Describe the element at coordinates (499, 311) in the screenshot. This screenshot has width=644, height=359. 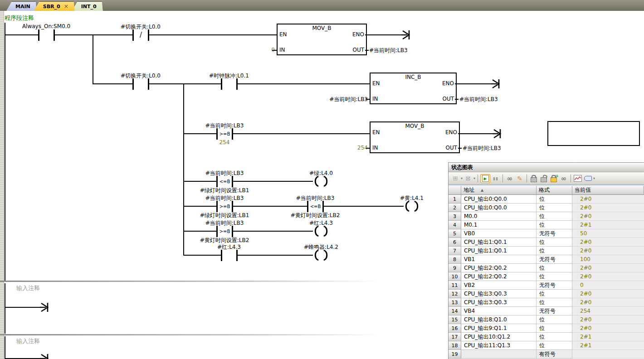
I see `address-cell: VB4` at that location.